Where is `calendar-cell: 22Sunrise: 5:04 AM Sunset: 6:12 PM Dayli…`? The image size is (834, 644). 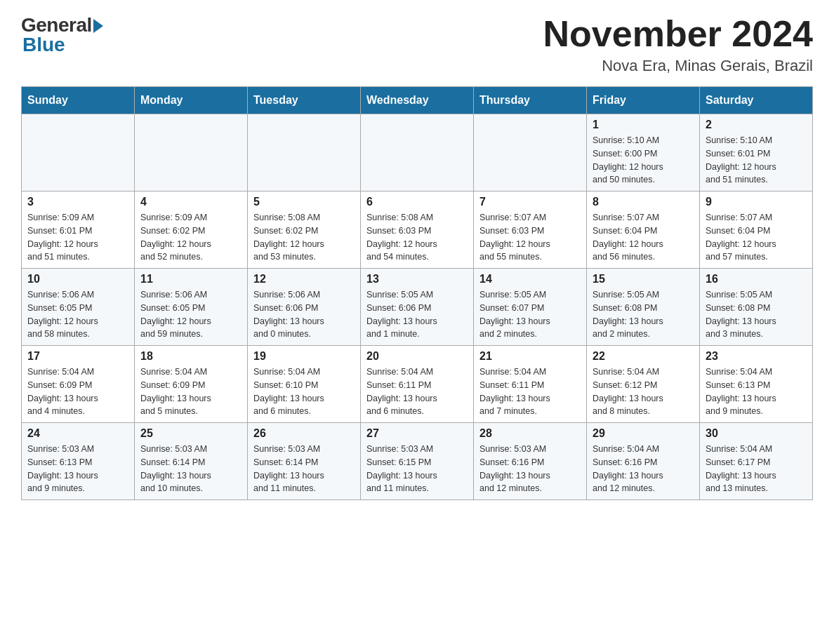
calendar-cell: 22Sunrise: 5:04 AM Sunset: 6:12 PM Dayli… is located at coordinates (643, 384).